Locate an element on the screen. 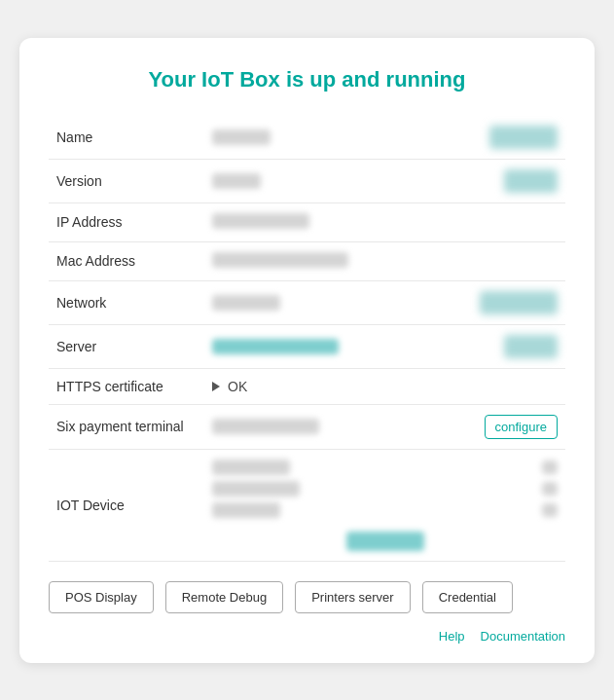 The width and height of the screenshot is (614, 700). network-label: Network is located at coordinates (126, 302).